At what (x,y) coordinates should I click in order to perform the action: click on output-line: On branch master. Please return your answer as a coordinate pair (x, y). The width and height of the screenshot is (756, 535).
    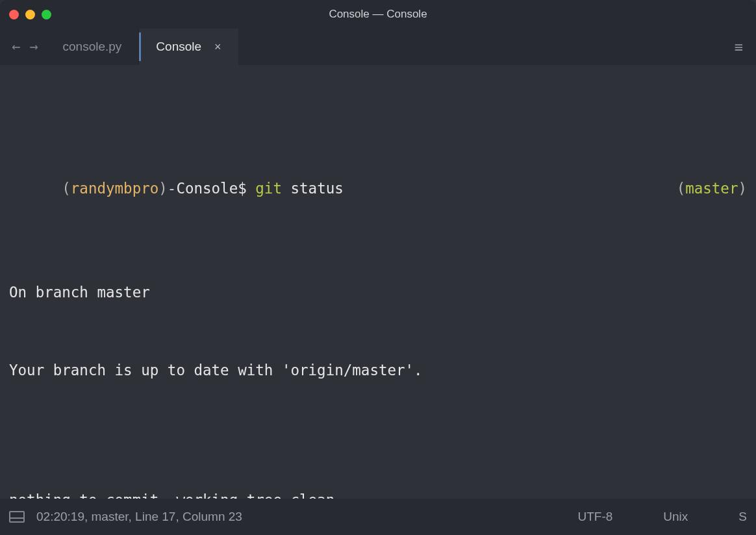
    Looking at the image, I should click on (378, 292).